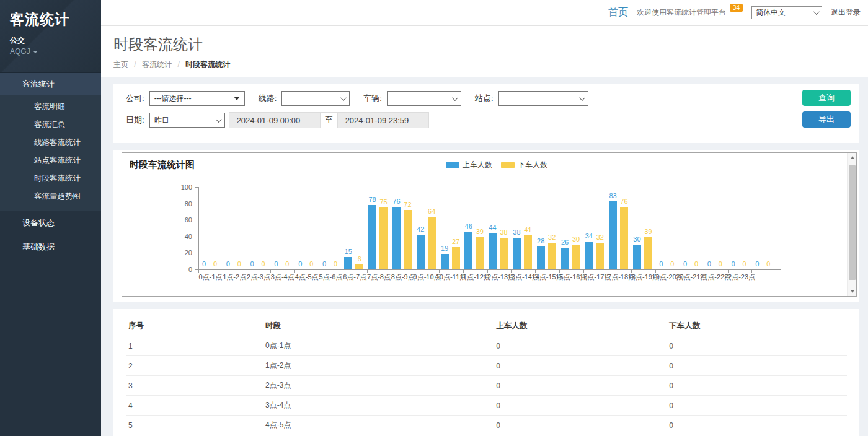 The width and height of the screenshot is (868, 436). I want to click on bar-value-label: 19, so click(445, 248).